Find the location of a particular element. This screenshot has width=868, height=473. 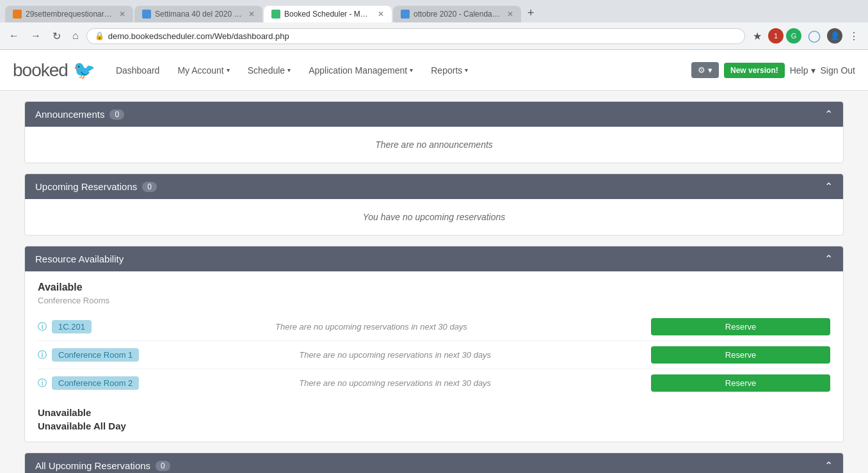

resource-availability-title: Resource Availability is located at coordinates (79, 259).